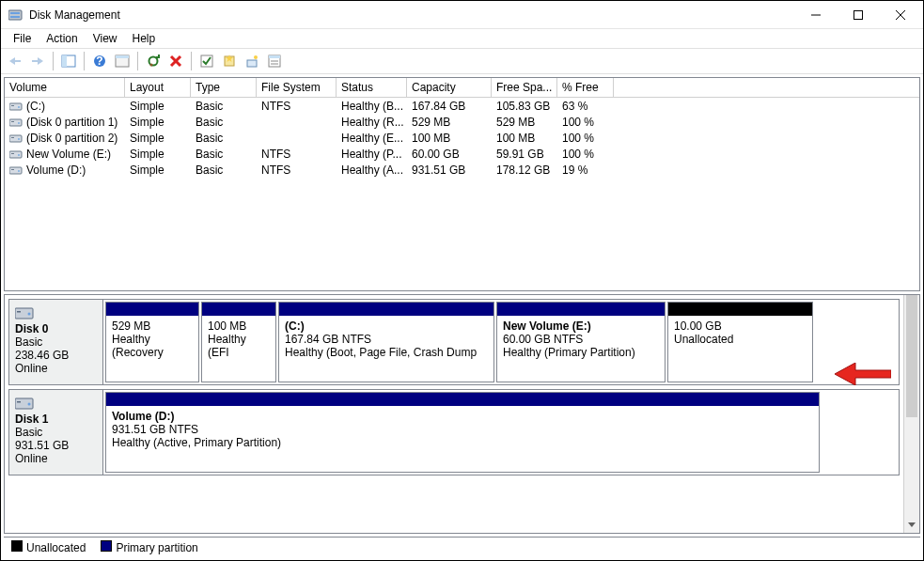 The width and height of the screenshot is (924, 561). What do you see at coordinates (741, 342) in the screenshot?
I see `partition: 10.00 GBUnallocated` at bounding box center [741, 342].